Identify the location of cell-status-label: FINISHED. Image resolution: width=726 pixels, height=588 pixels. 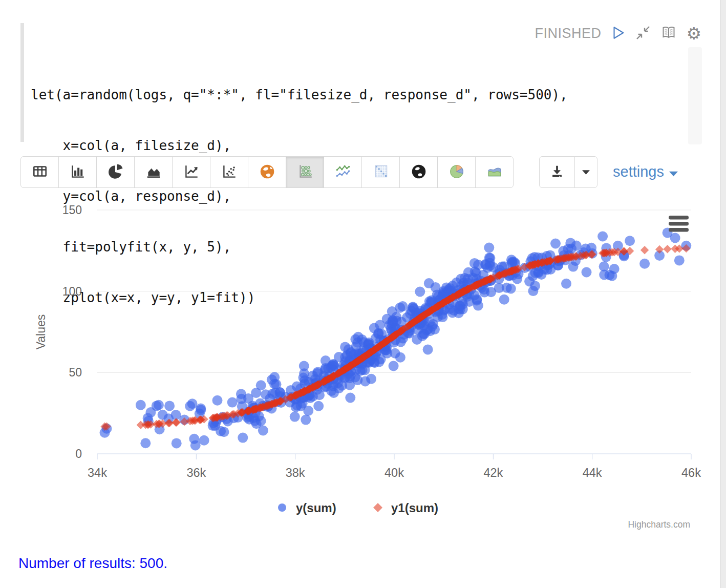
(568, 34).